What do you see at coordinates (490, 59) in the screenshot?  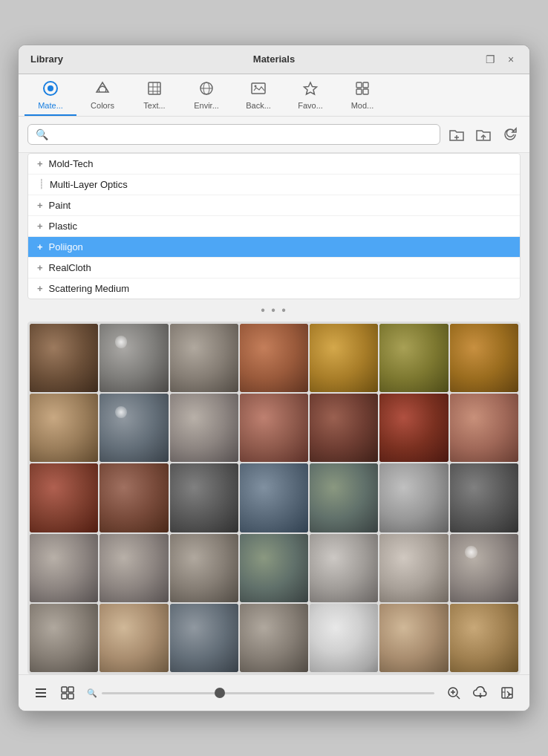 I see `copy-window-button: ❐` at bounding box center [490, 59].